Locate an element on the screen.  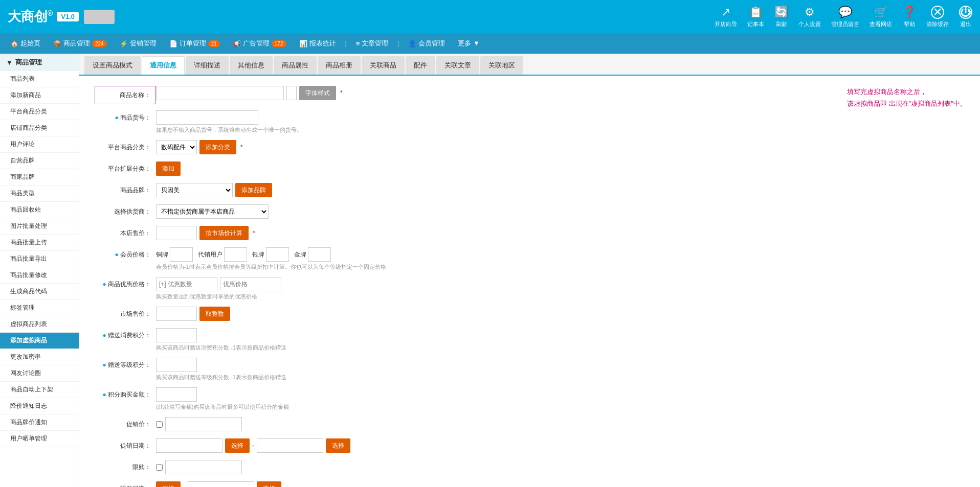
promo-date-start-input: 2015-11-18 16:54:45 is located at coordinates (189, 446).